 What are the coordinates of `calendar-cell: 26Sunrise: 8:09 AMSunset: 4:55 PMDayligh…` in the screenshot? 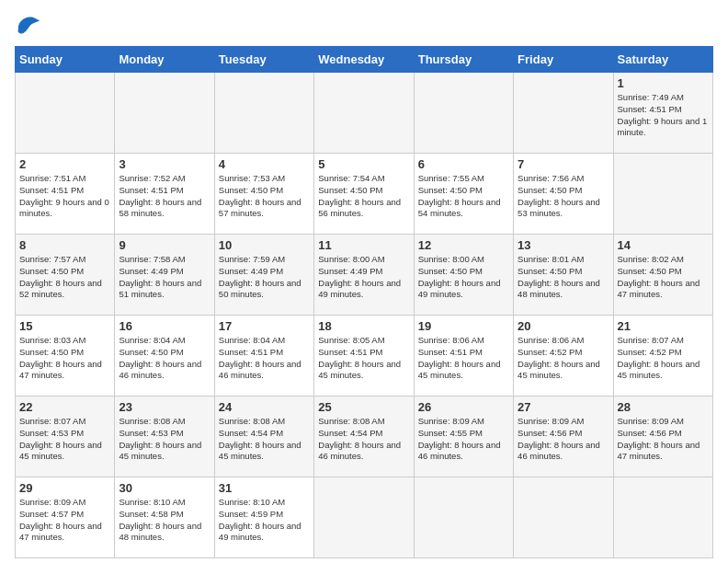 It's located at (463, 437).